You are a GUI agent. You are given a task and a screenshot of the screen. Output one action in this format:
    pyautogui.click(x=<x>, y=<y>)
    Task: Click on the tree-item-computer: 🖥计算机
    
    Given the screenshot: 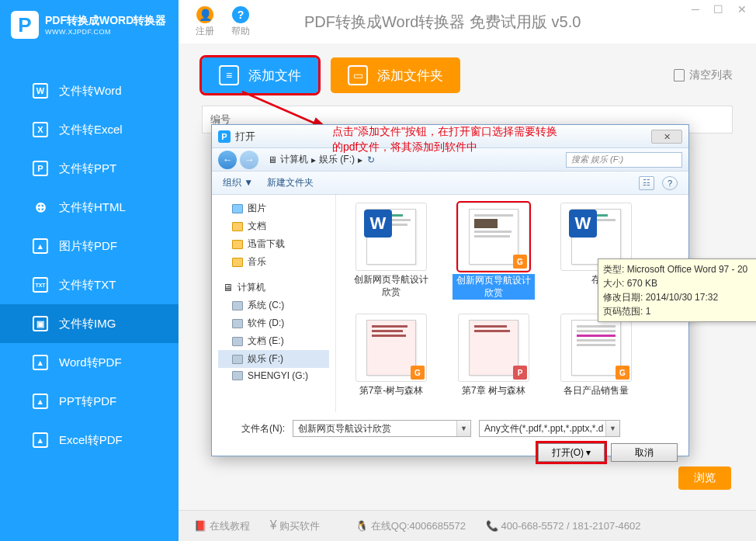 What is the action you would take?
    pyautogui.click(x=273, y=287)
    